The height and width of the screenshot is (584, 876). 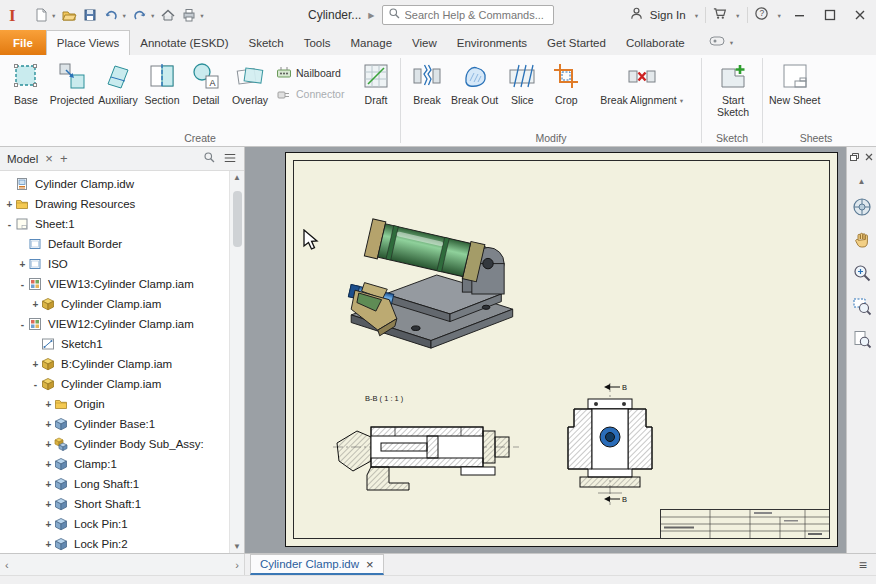 What do you see at coordinates (431, 275) in the screenshot?
I see `isometric-view` at bounding box center [431, 275].